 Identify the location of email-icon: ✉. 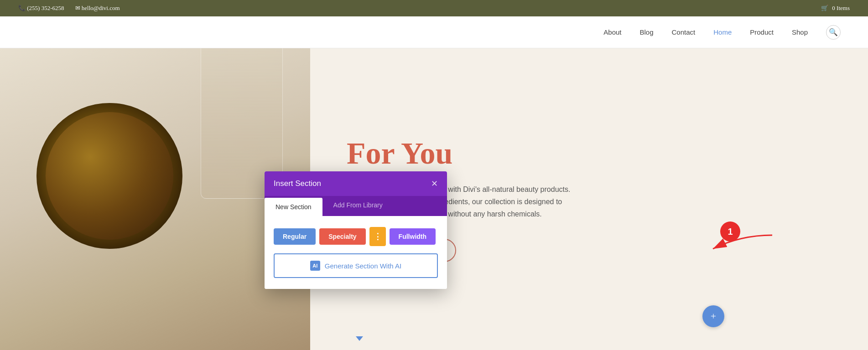
(78, 8).